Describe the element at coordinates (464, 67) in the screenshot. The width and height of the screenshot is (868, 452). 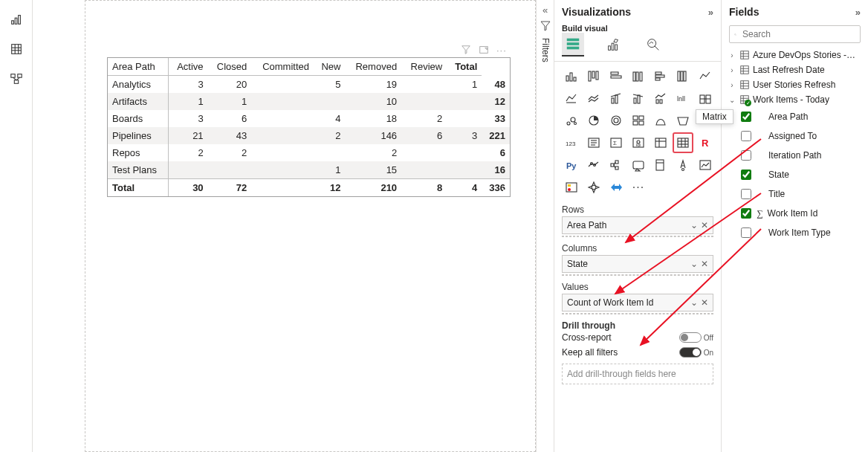
I see `col-header: Total` at that location.